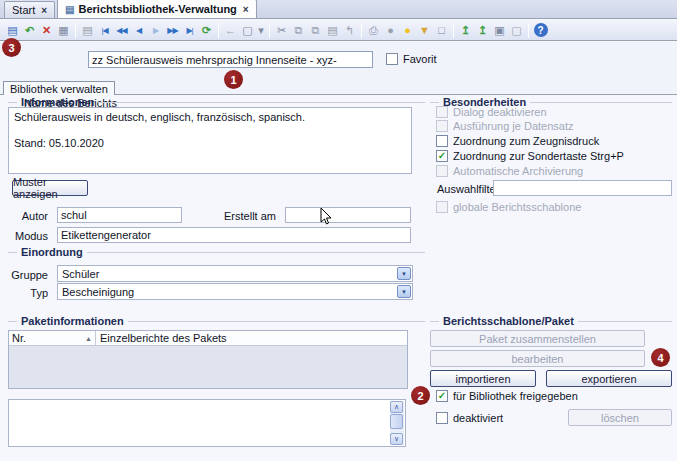 The width and height of the screenshot is (677, 461). What do you see at coordinates (156, 30) in the screenshot?
I see `next-record-icon: ▶` at bounding box center [156, 30].